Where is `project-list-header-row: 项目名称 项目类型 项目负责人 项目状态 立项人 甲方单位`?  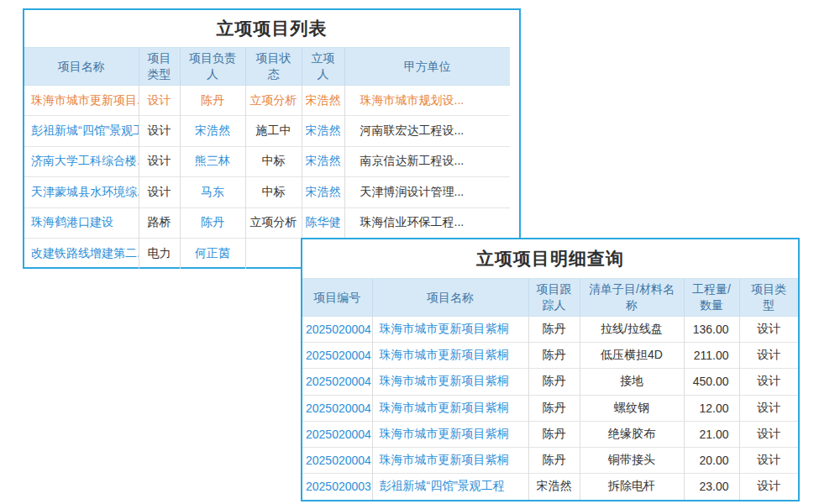 project-list-header-row: 项目名称 项目类型 项目负责人 项目状态 立项人 甲方单位 is located at coordinates (267, 67).